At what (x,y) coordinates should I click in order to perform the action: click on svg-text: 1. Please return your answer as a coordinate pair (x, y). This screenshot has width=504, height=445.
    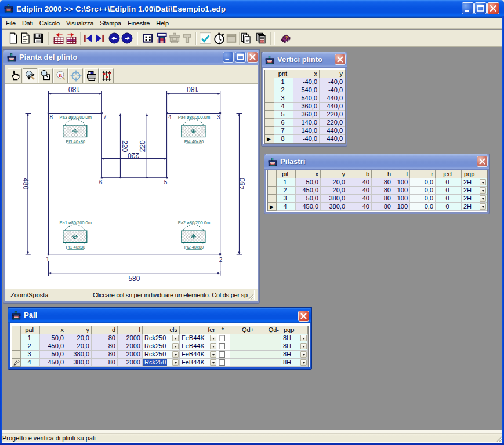
    Looking at the image, I should click on (48, 260).